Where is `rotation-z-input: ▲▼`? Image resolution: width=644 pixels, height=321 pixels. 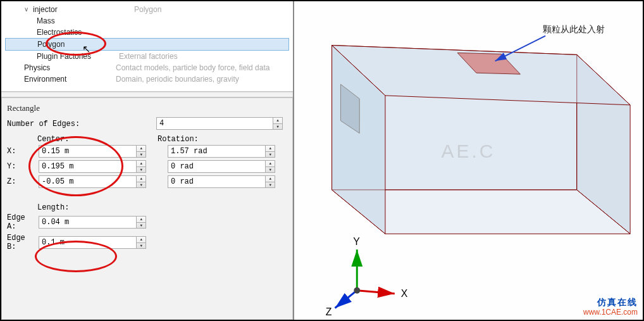
rotation-z-input: ▲▼ is located at coordinates (221, 182).